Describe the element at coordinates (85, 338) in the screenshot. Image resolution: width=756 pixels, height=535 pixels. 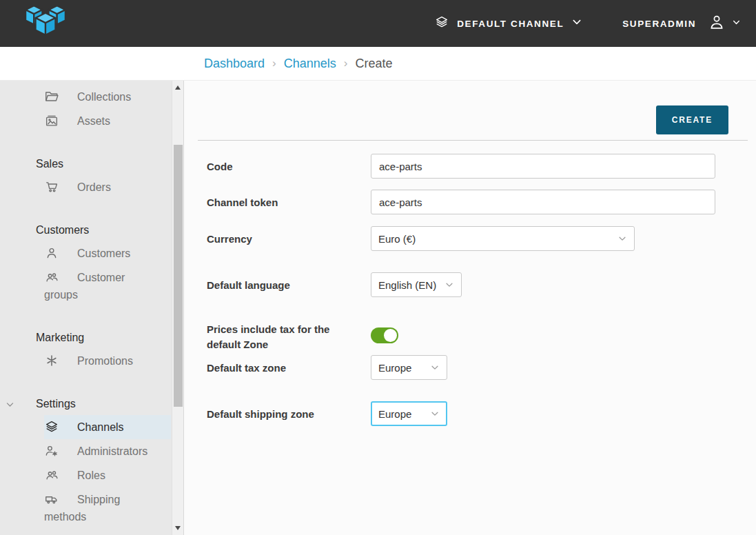
I see `sidebar-section-marketing: Marketing` at that location.